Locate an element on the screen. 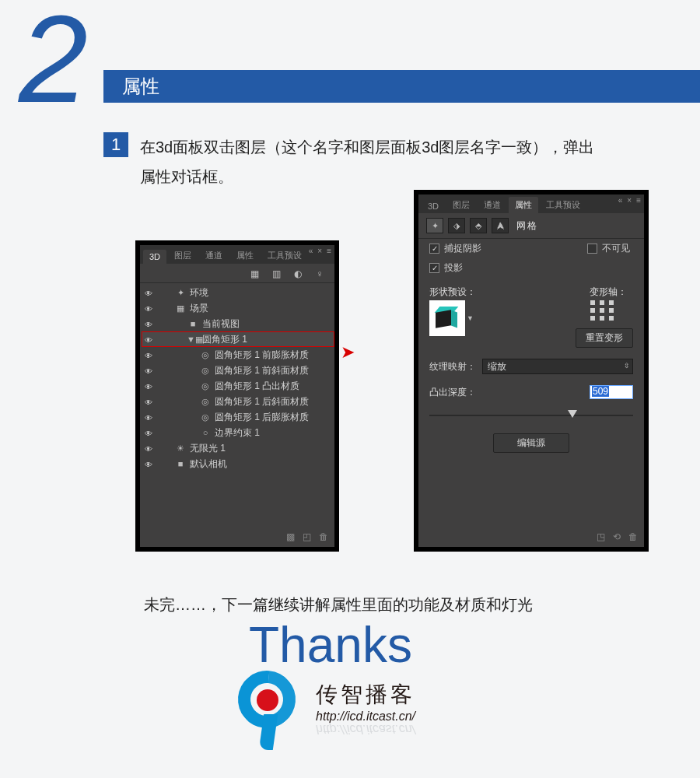 The width and height of the screenshot is (700, 778). tab-channels: 通道 is located at coordinates (214, 255).